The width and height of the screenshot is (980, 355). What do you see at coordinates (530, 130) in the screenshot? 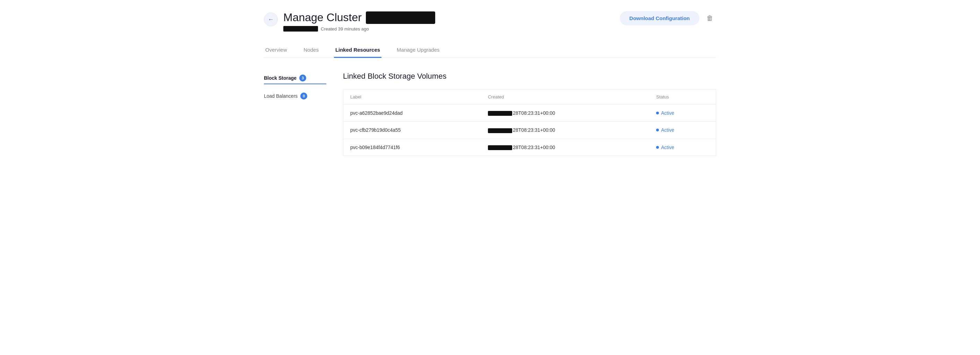
I see `table-row: pvc-cfb279b19d0c4a55 28T08:23:31+00:00 A…` at bounding box center [530, 130].